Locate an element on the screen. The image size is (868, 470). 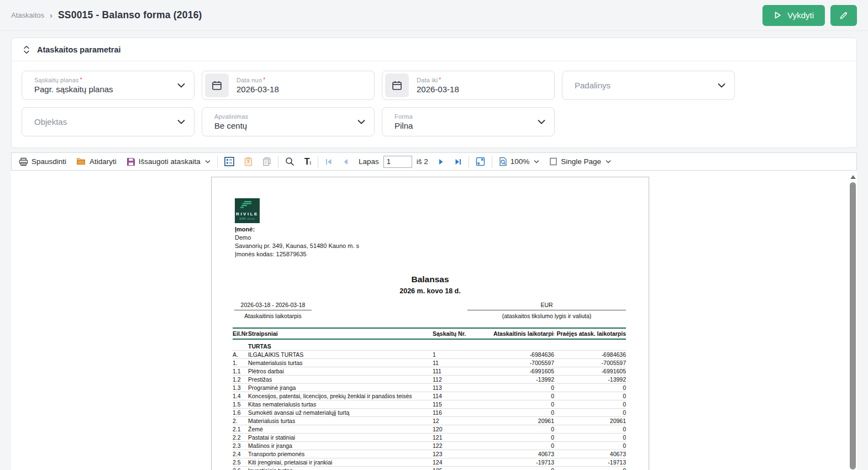
view-mode-control: Single Page is located at coordinates (580, 161).